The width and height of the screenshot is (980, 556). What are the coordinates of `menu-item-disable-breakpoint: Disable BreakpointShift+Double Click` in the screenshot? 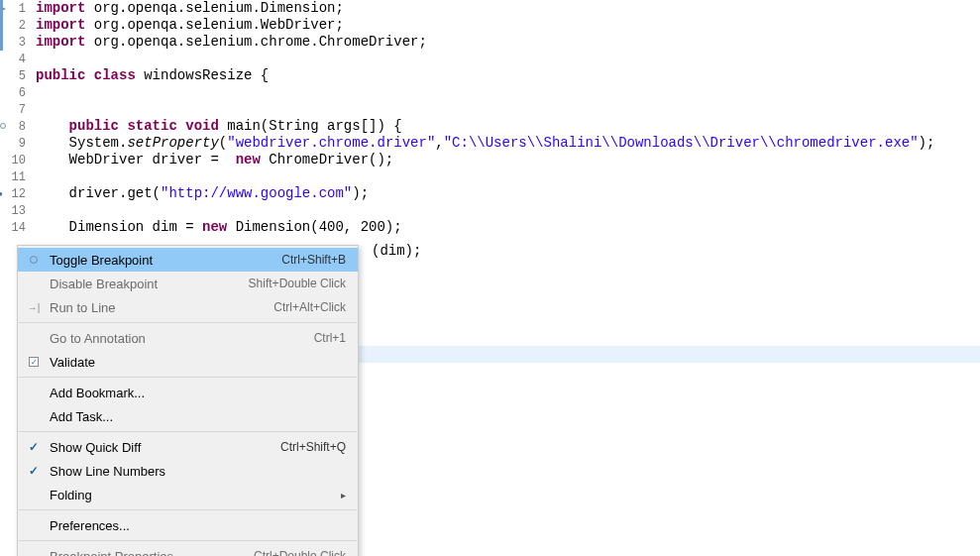 It's located at (188, 283).